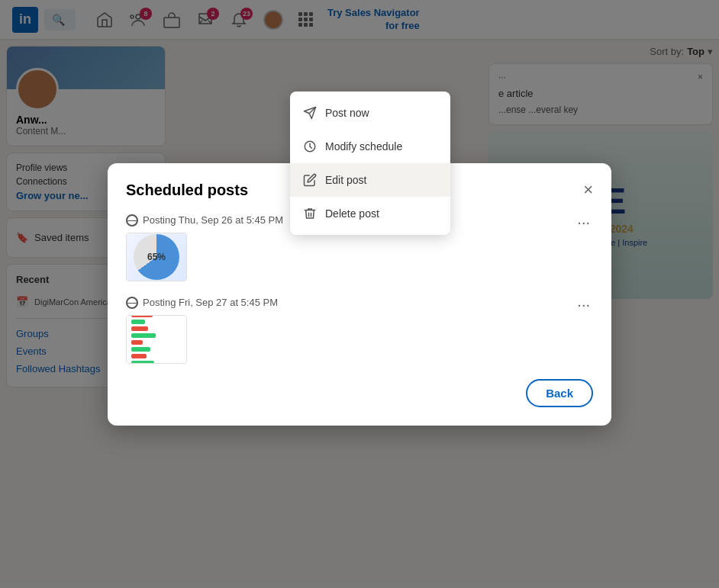 The image size is (719, 588). What do you see at coordinates (360, 394) in the screenshot?
I see `modal-footer: Back` at bounding box center [360, 394].